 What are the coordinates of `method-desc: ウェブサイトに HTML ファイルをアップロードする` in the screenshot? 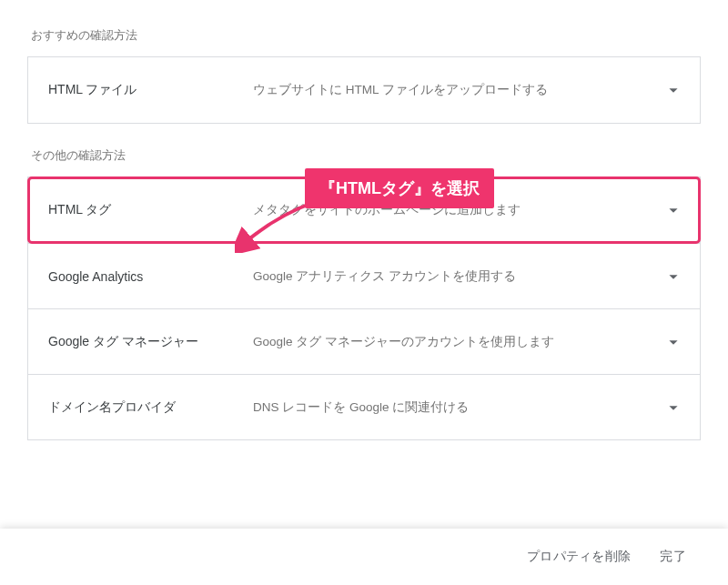 It's located at (459, 90).